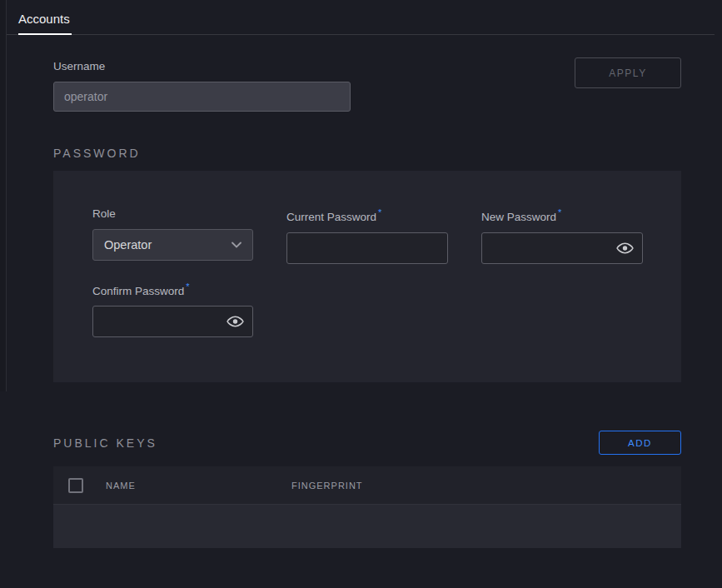 The image size is (722, 588). What do you see at coordinates (640, 443) in the screenshot?
I see `add-public-key-button: ADD` at bounding box center [640, 443].